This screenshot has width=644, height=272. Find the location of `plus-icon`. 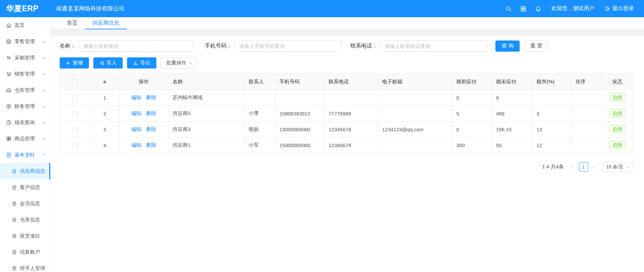

plus-icon is located at coordinates (68, 63).